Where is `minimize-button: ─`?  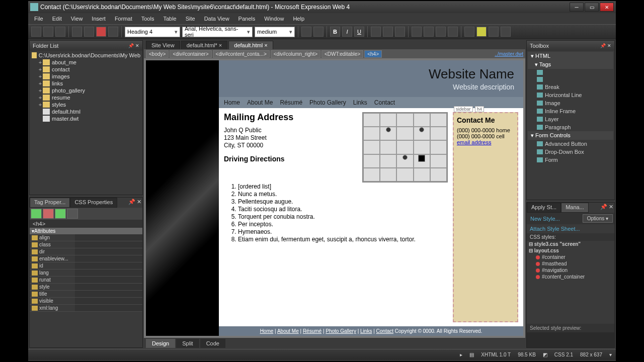
minimize-button: ─ is located at coordinates (577, 7).